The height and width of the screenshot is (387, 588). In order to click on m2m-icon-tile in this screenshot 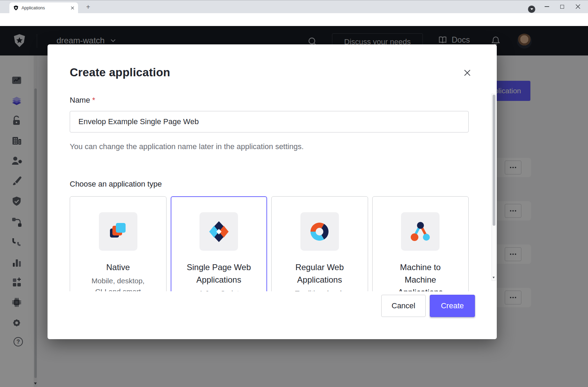, I will do `click(420, 232)`.